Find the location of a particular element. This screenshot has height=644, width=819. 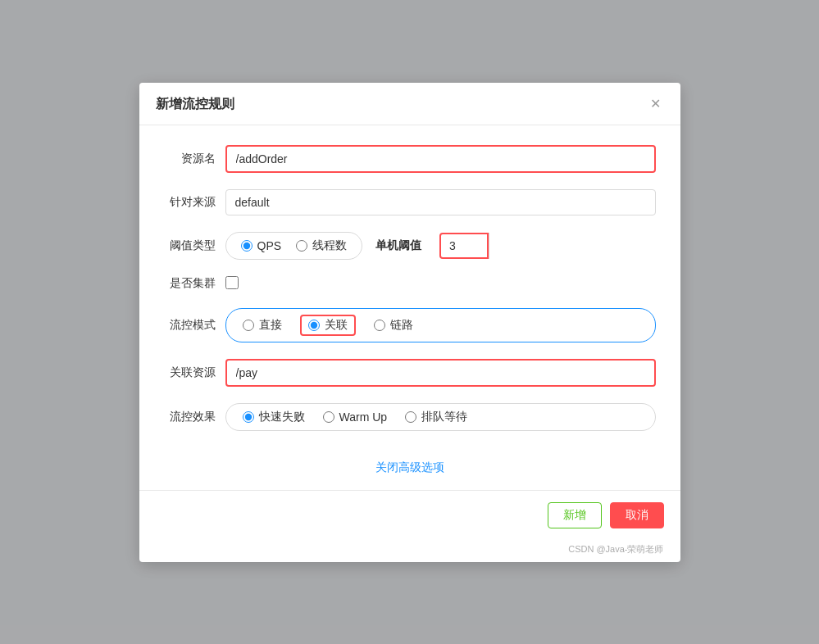

threshold-type-content: QPS 线程数 单机阈值 is located at coordinates (441, 246).